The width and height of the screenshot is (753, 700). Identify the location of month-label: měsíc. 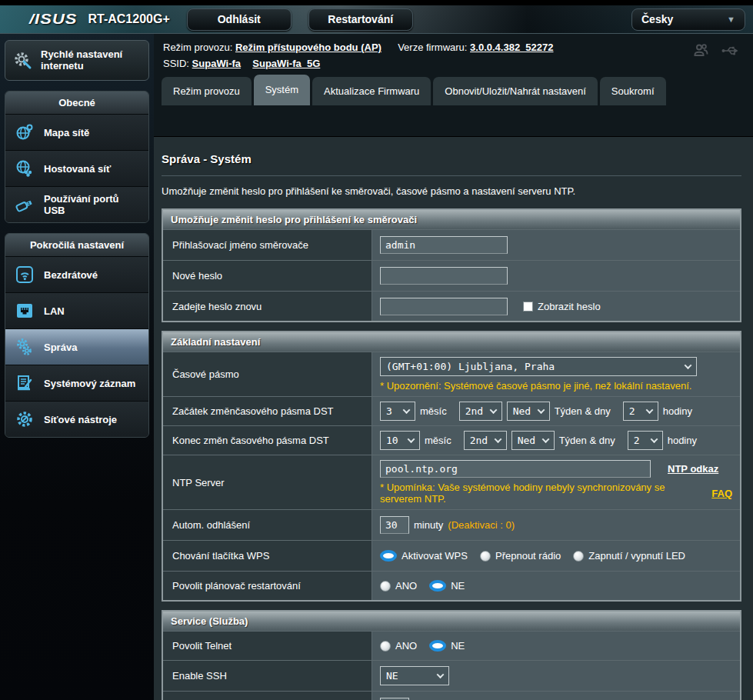
(434, 411).